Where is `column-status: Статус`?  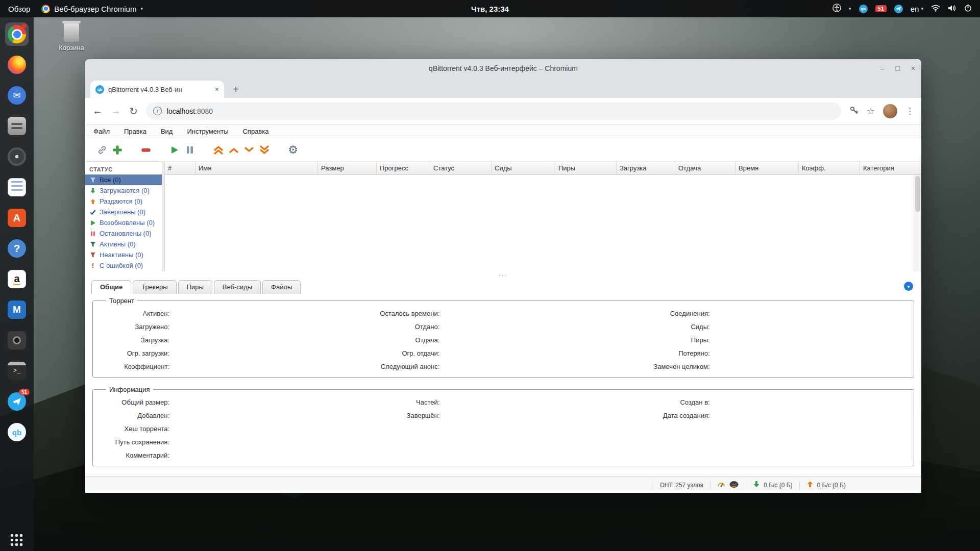 column-status: Статус is located at coordinates (461, 168).